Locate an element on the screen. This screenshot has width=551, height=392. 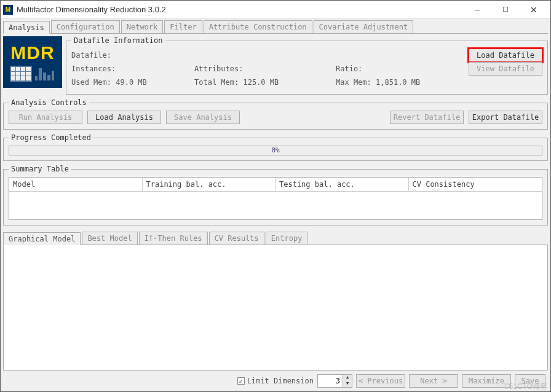
tab-analysis: Analysis is located at coordinates (26, 27).